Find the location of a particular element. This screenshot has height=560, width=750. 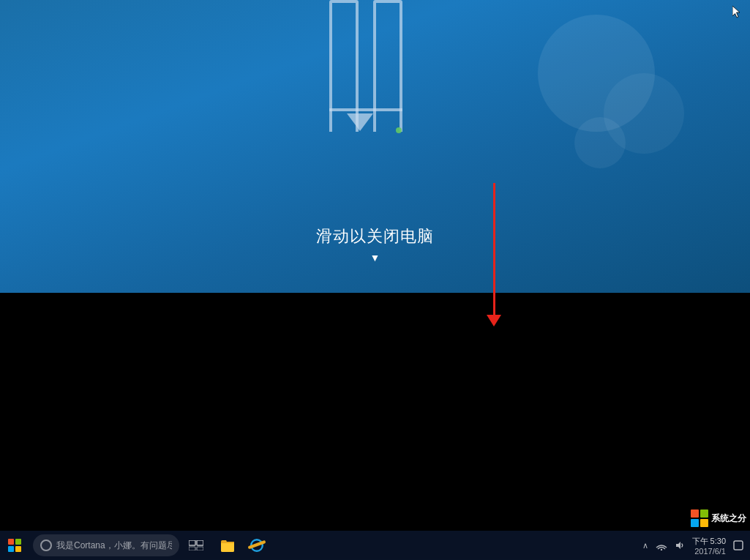

taskbar-file-explorer is located at coordinates (228, 545).